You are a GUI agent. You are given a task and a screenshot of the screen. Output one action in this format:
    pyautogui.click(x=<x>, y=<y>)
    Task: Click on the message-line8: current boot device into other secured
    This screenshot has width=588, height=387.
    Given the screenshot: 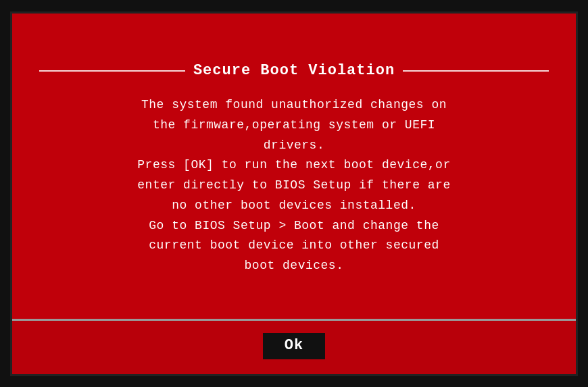 What is the action you would take?
    pyautogui.click(x=293, y=245)
    